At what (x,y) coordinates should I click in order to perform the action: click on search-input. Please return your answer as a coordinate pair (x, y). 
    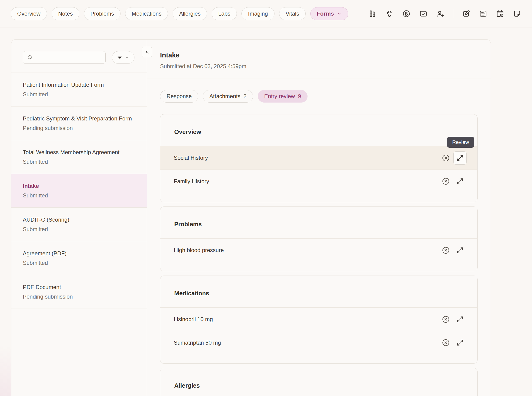
    Looking at the image, I should click on (64, 58).